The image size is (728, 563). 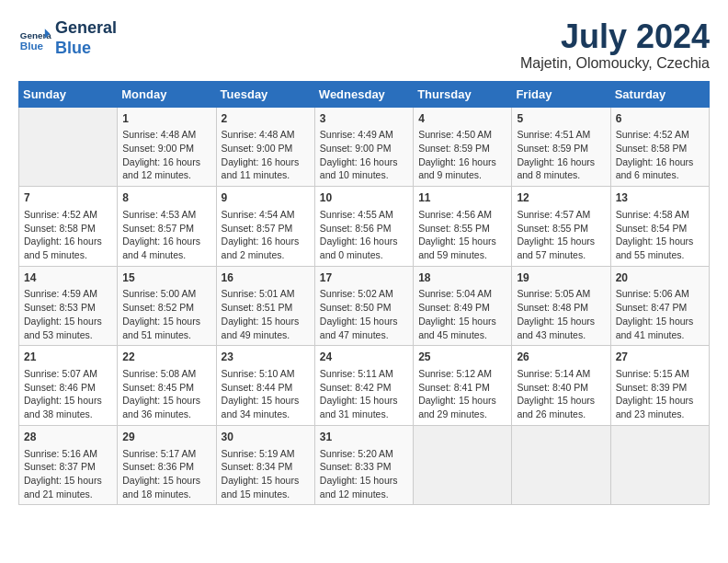 I want to click on day-info: Sunset: 8:34 PM, so click(x=266, y=467).